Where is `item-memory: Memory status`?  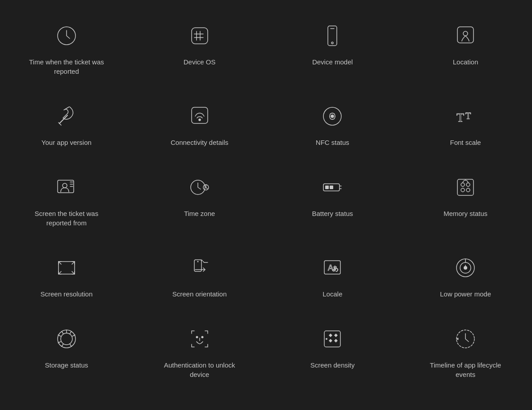
item-memory: Memory status is located at coordinates (465, 201).